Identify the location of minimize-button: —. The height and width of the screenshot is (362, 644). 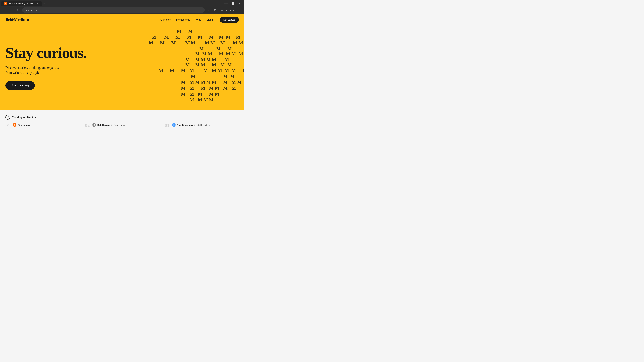
(226, 3).